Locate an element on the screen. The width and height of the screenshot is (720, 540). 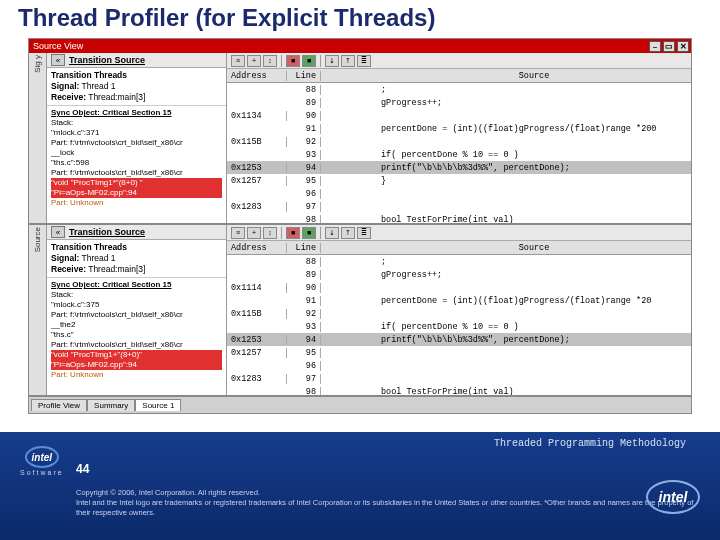
tab-summary: Summary is located at coordinates (111, 405).